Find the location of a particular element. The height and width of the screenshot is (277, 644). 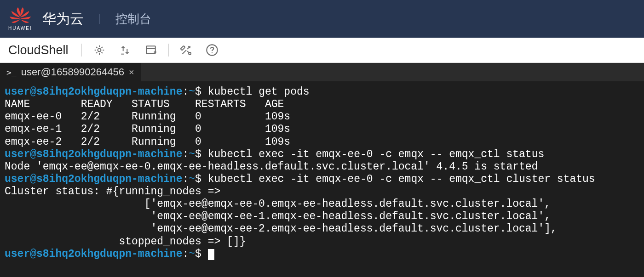

output-line: 'emqx-ee@emqx-ee-1.emqx-ee-headless.defa… is located at coordinates (278, 216).